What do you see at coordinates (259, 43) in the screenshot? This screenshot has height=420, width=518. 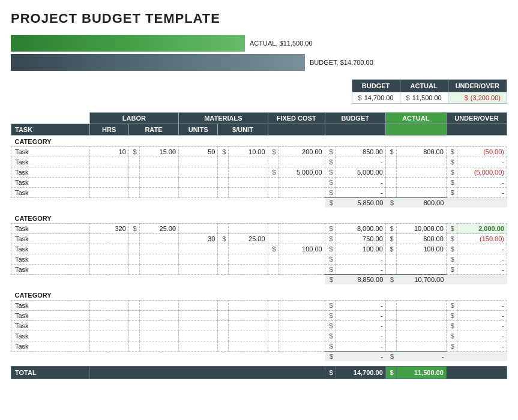 I see `chart-actual-row: ACTUAL, $11,500.00` at bounding box center [259, 43].